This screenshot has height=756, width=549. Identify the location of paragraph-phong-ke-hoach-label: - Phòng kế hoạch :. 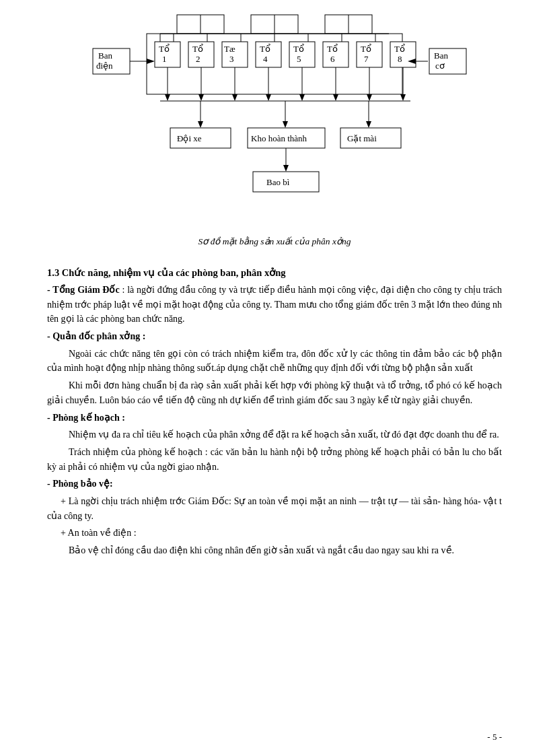
(274, 418).